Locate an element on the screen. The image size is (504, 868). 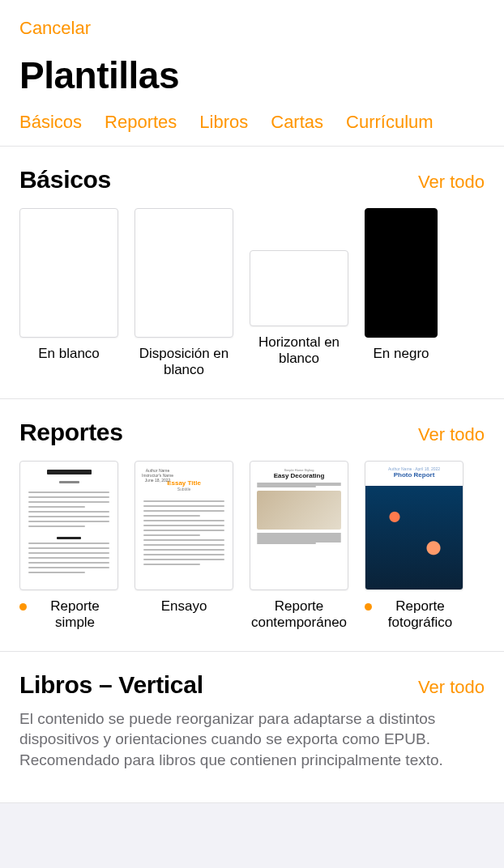
template-label: En blanco is located at coordinates (69, 354).